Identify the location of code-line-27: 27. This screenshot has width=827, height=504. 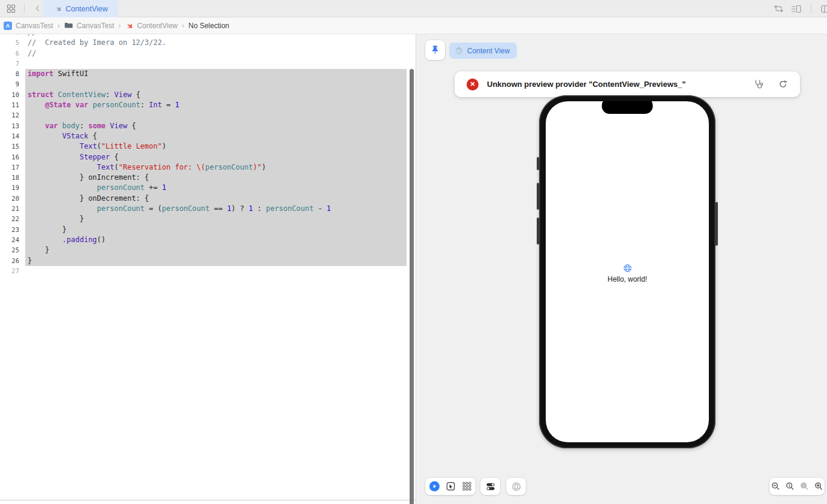
(207, 271).